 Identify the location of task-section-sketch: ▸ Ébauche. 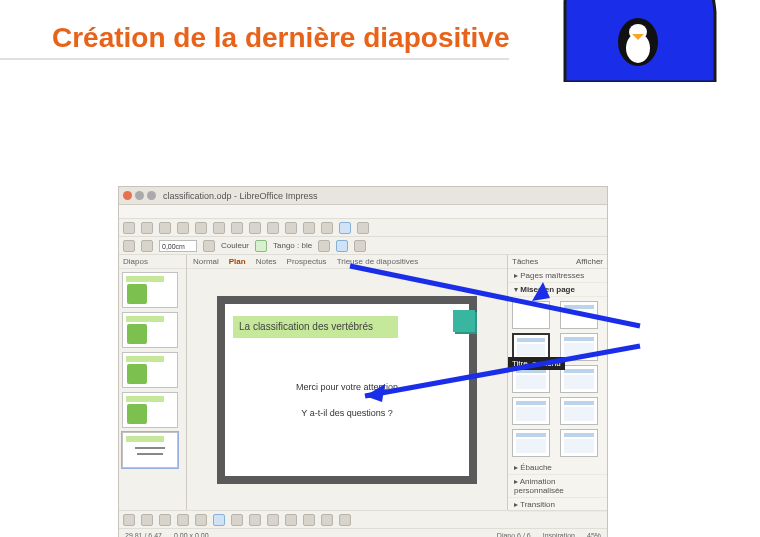
(558, 468).